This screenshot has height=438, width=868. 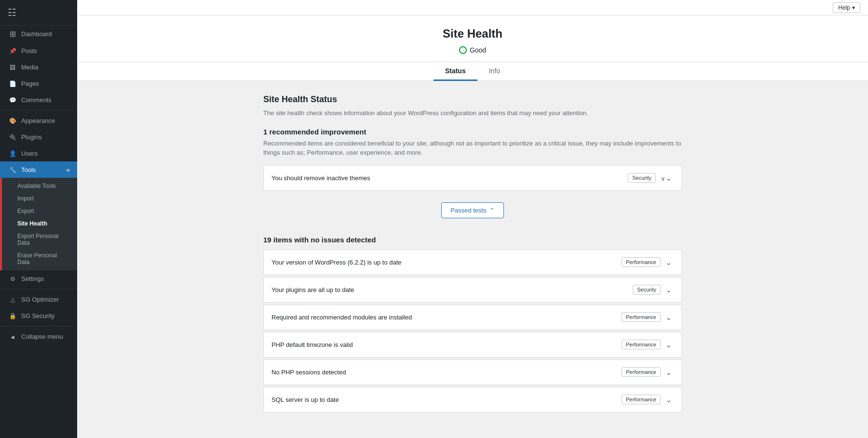 What do you see at coordinates (30, 84) in the screenshot?
I see `sidebar-item-label: Pages` at bounding box center [30, 84].